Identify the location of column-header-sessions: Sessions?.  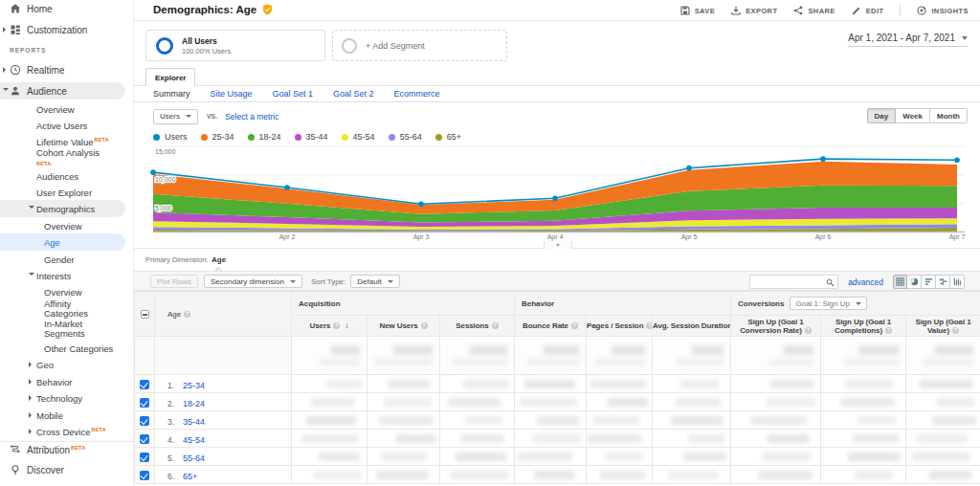
(478, 326).